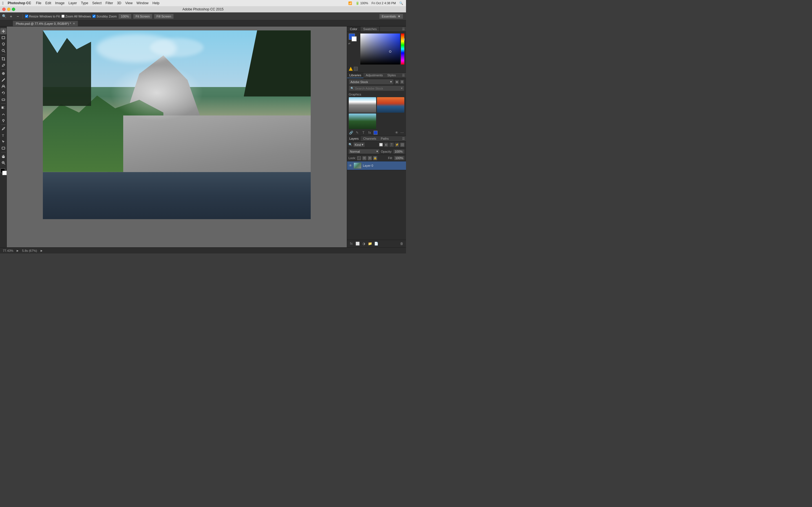 The image size is (812, 507). I want to click on status-arrow-icon: ▶, so click(42, 251).